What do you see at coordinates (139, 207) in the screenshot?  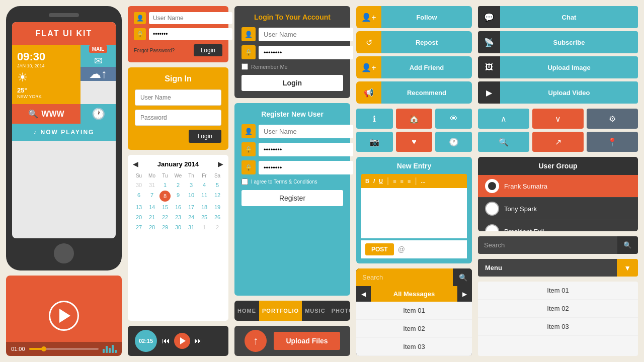 I see `cal-day: 13` at bounding box center [139, 207].